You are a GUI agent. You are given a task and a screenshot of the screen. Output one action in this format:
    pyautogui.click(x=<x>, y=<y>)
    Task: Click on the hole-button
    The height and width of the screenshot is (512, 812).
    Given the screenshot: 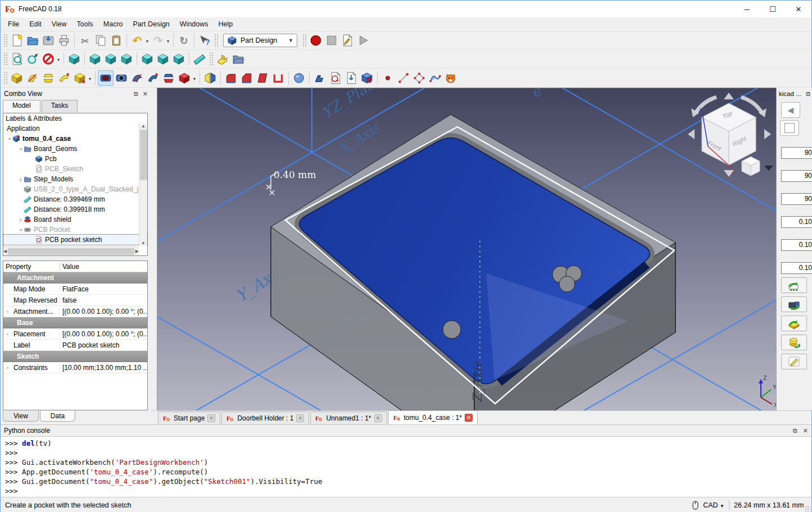 What is the action you would take?
    pyautogui.click(x=121, y=78)
    